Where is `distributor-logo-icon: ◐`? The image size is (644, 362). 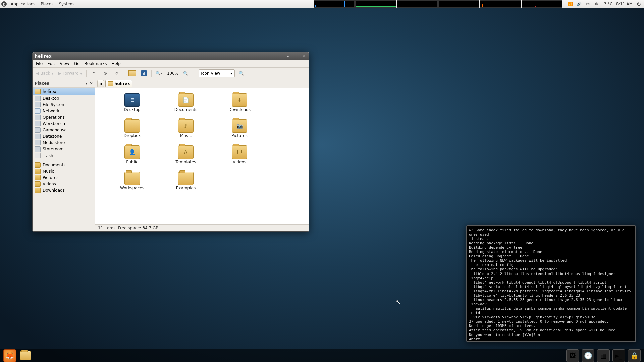 distributor-logo-icon: ◐ is located at coordinates (4, 4).